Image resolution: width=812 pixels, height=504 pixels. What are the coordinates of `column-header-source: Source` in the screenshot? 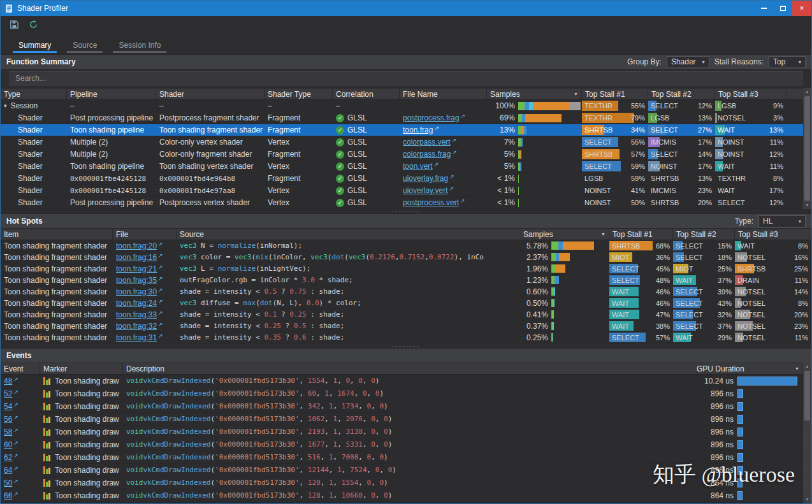 It's located at (348, 234).